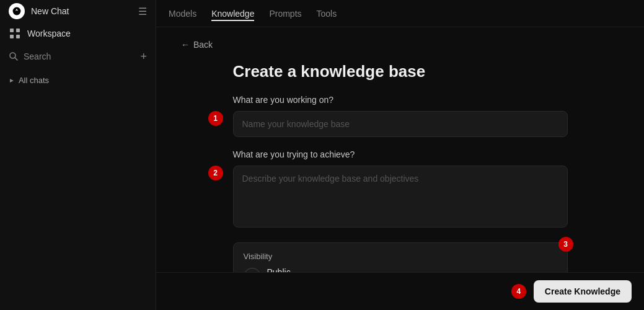  Describe the element at coordinates (78, 80) in the screenshot. I see `all-chats-item: ► All chats` at that location.